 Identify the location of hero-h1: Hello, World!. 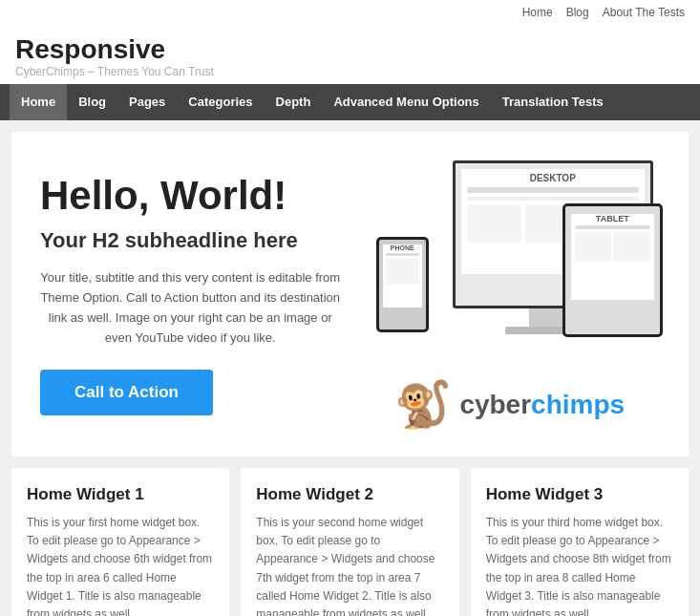
(191, 196).